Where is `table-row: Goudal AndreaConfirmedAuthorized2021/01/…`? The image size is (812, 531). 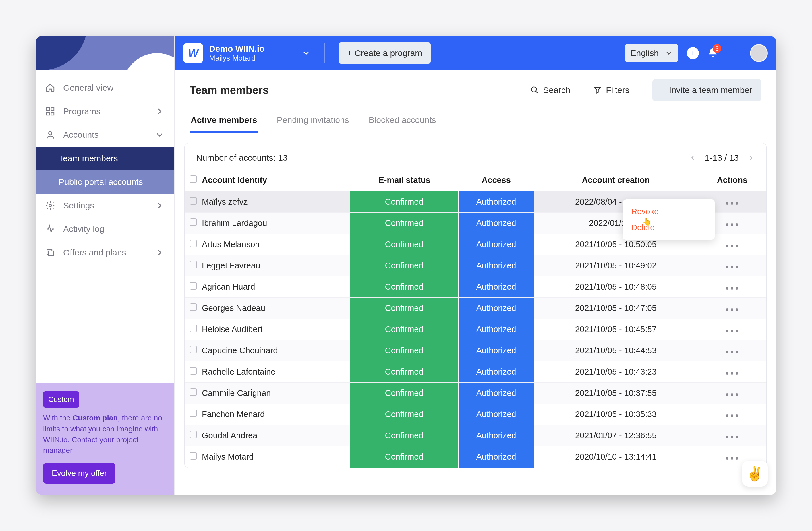
table-row: Goudal AndreaConfirmedAuthorized2021/01/… is located at coordinates (476, 436).